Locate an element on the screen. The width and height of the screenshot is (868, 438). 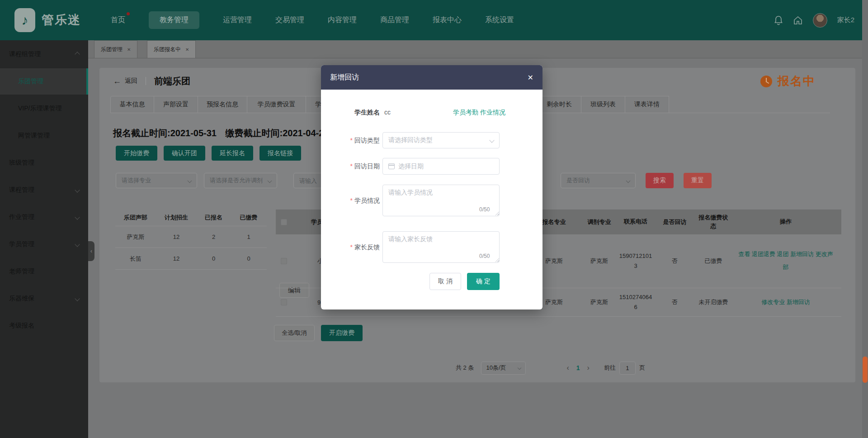
attendance-homework-links: 学员考勤 作业情况 is located at coordinates (479, 113).